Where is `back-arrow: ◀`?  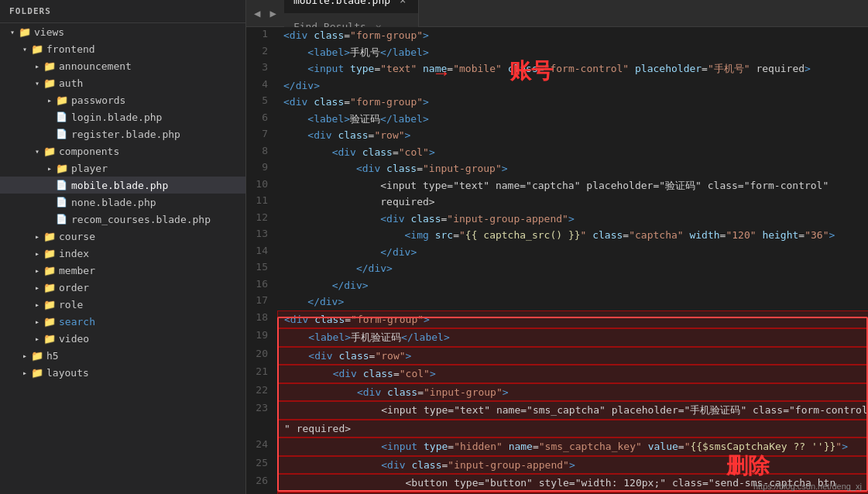
back-arrow: ◀ is located at coordinates (257, 13).